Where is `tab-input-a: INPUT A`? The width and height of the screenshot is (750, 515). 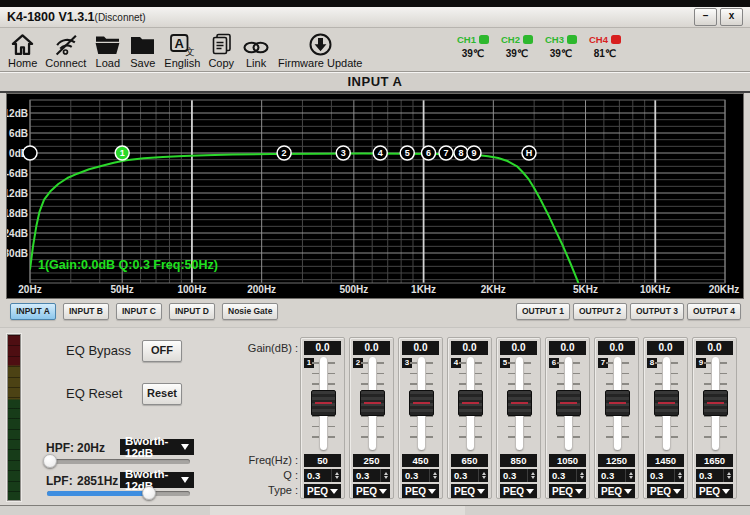
tab-input-a: INPUT A is located at coordinates (33, 312).